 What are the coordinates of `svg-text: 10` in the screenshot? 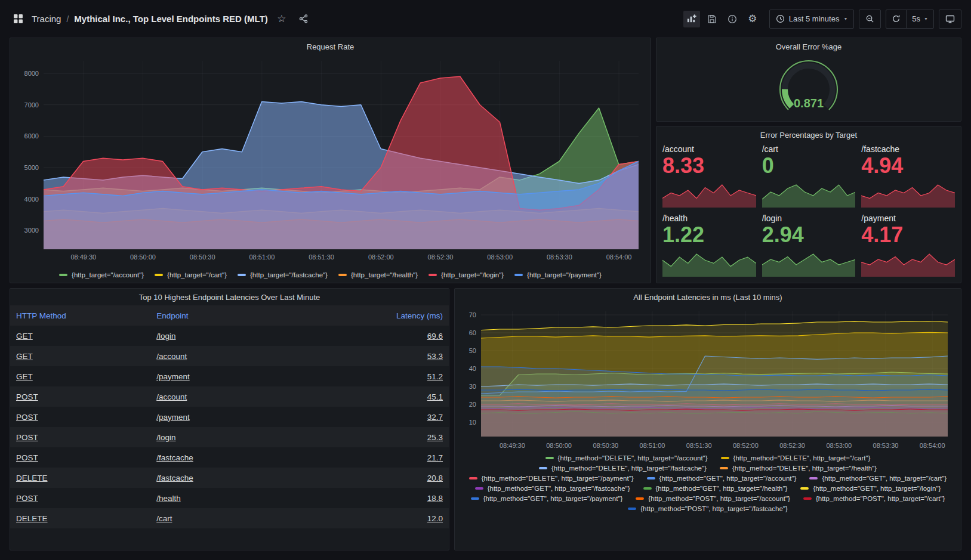 It's located at (473, 422).